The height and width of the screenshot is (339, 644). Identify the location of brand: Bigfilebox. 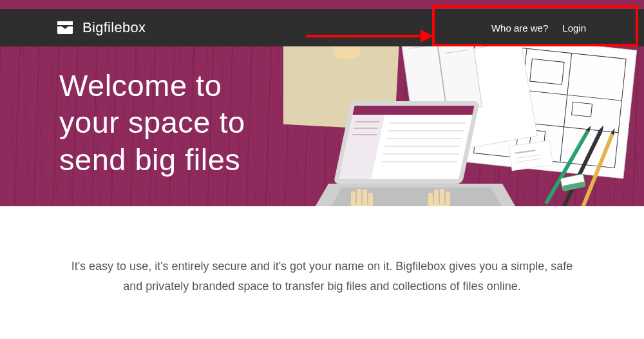
(100, 28).